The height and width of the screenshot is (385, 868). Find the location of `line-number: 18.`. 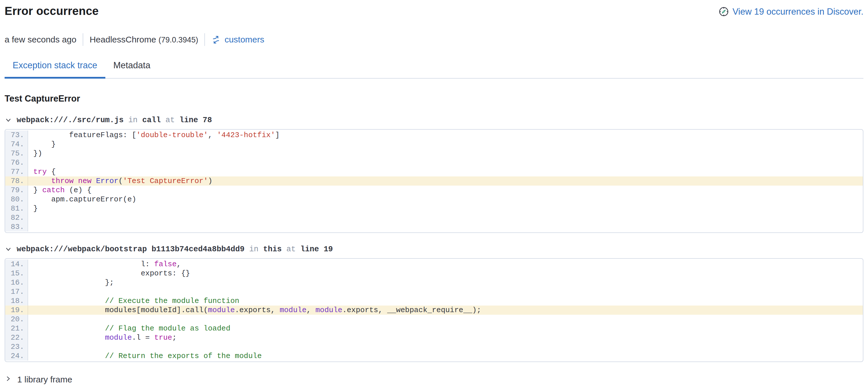

line-number: 18. is located at coordinates (17, 301).